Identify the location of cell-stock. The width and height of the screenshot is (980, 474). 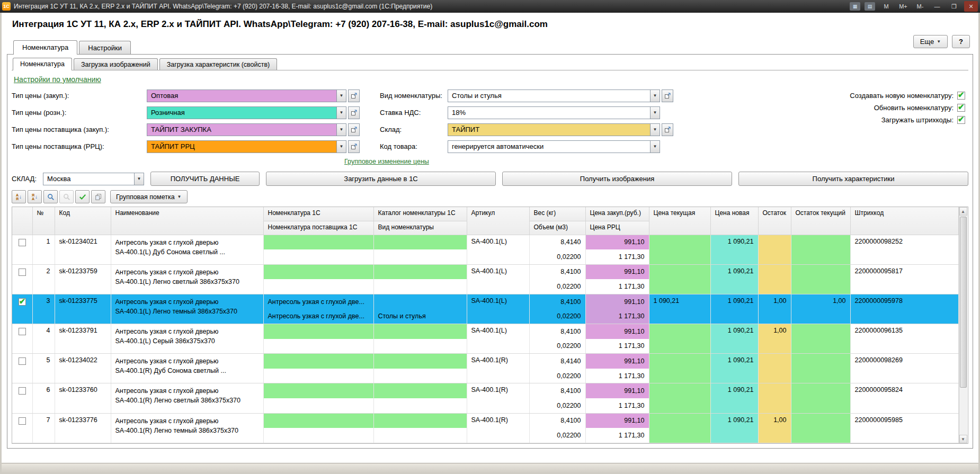
(774, 369).